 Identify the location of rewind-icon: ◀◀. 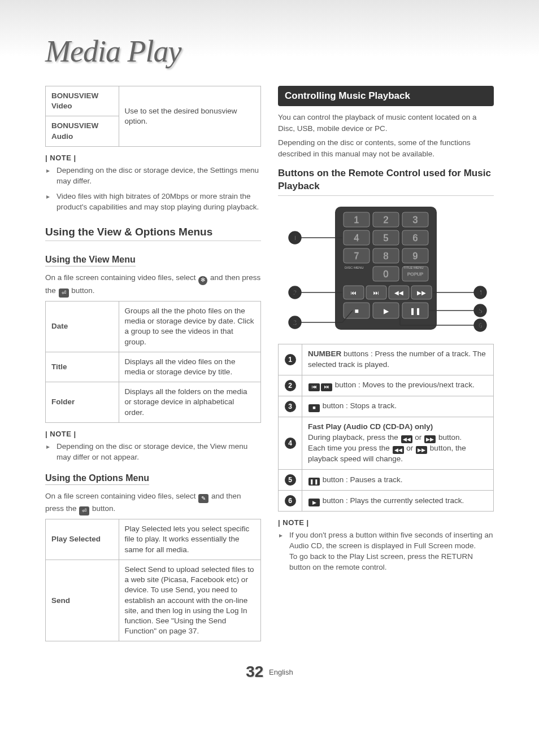
(398, 450).